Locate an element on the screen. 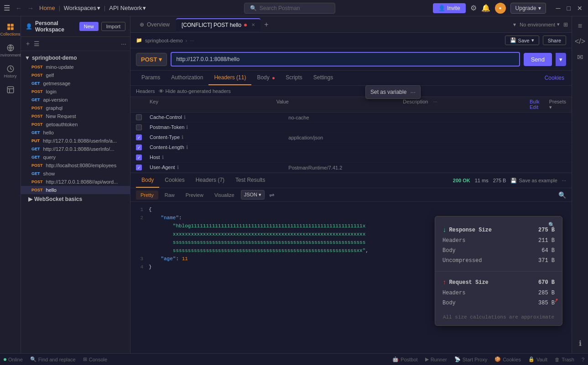  url-input is located at coordinates (345, 59).